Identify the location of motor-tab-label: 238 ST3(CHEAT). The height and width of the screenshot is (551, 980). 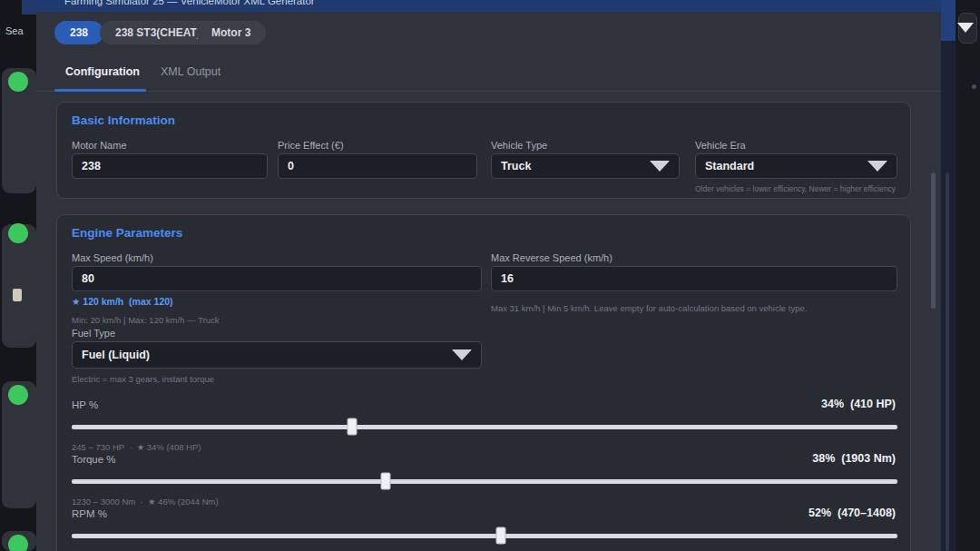
(158, 33).